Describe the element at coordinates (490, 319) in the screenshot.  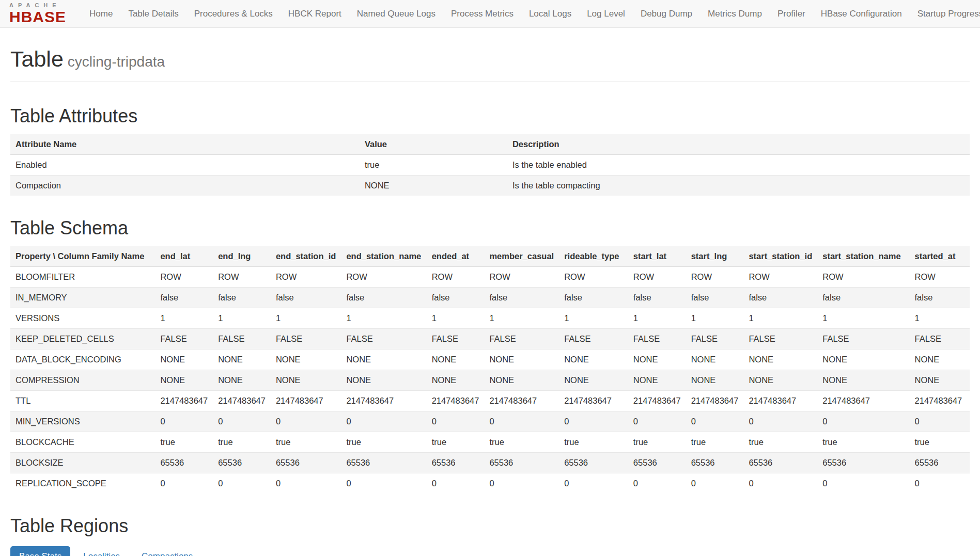
I see `schema-row: VERSIONS111111111111` at that location.